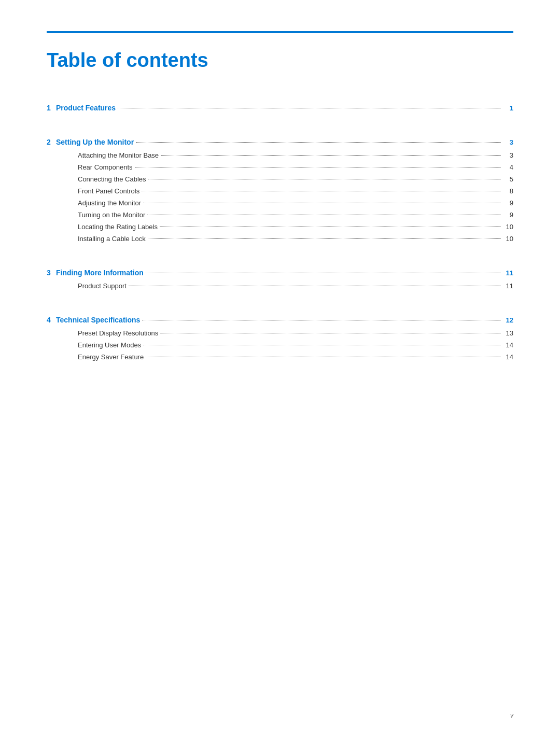  Describe the element at coordinates (508, 167) in the screenshot. I see `subitem-page-2-2: 4` at that location.